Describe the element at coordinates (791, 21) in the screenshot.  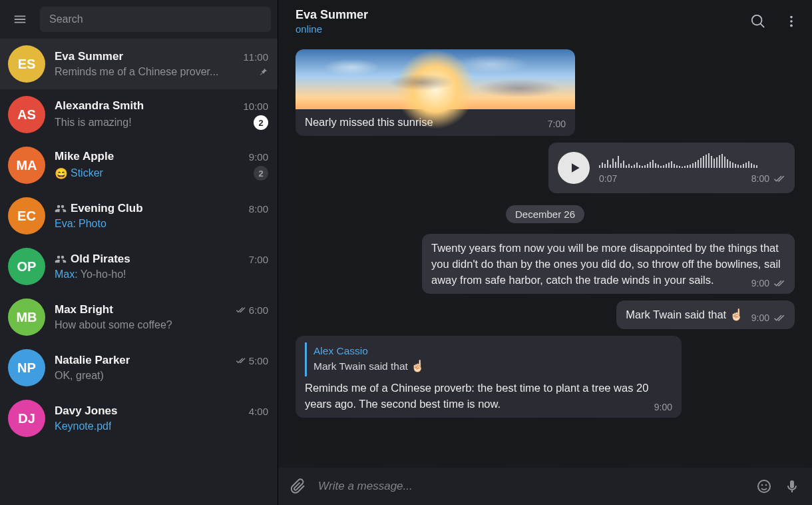
I see `more-icon` at that location.